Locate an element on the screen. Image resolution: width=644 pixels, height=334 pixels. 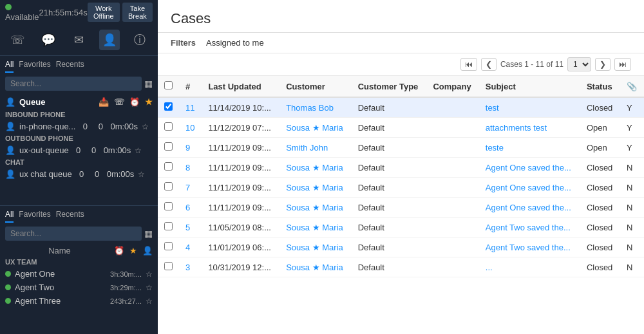
case-id-link: 3 is located at coordinates (188, 268).